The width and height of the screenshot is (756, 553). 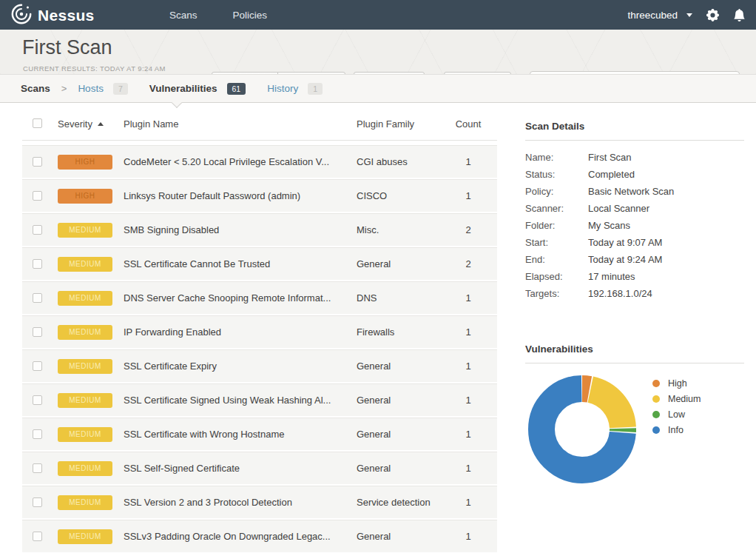 What do you see at coordinates (385, 124) in the screenshot?
I see `column-plugin-family: Plugin Family` at bounding box center [385, 124].